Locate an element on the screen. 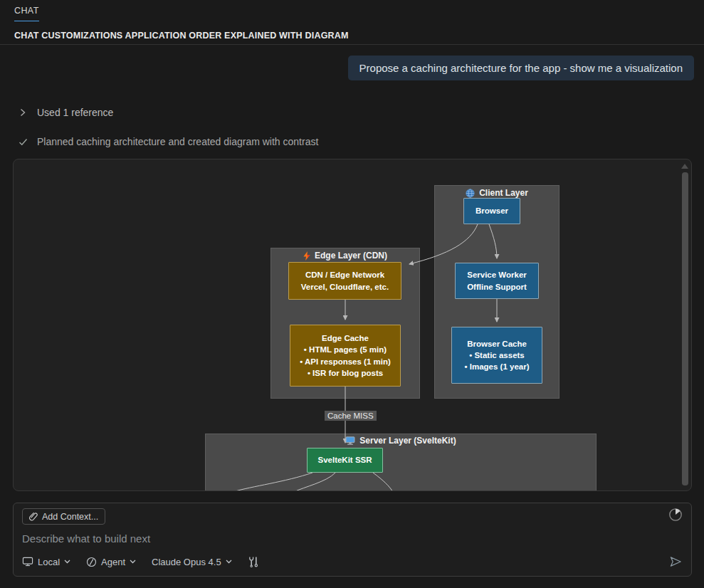 The width and height of the screenshot is (704, 588). node-browser-cache-title: Browser Cache is located at coordinates (497, 344).